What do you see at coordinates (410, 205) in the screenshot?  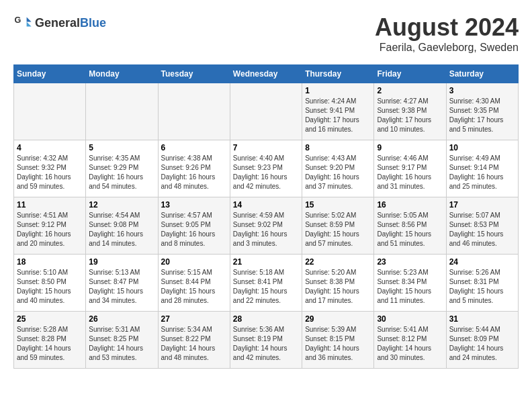 I see `day-number: 16` at bounding box center [410, 205].